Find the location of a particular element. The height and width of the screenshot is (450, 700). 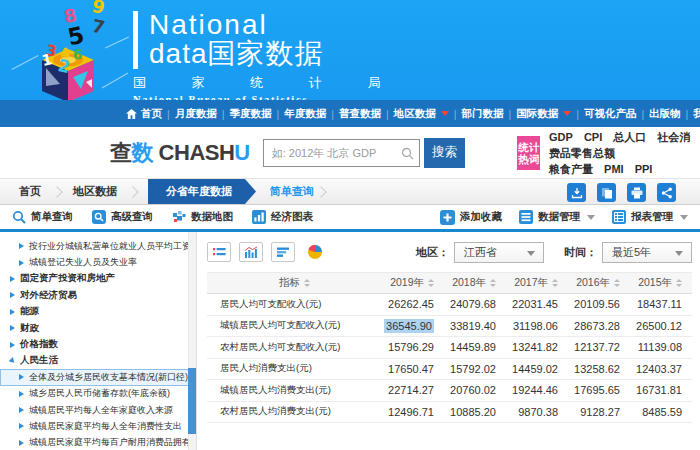

value-cell: 17695.65 is located at coordinates (599, 390).